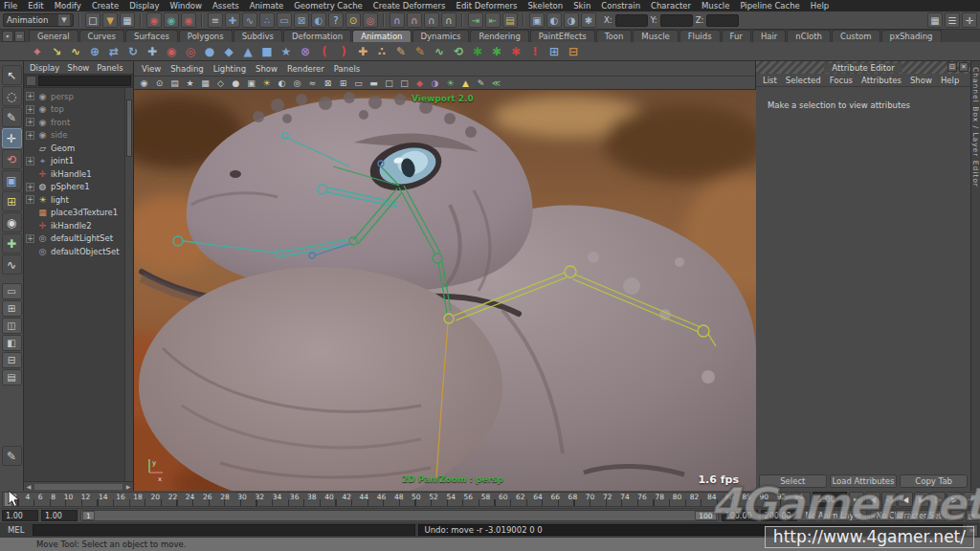 The width and height of the screenshot is (980, 551). What do you see at coordinates (353, 20) in the screenshot?
I see `lock-selection-icon: ⊙` at bounding box center [353, 20].